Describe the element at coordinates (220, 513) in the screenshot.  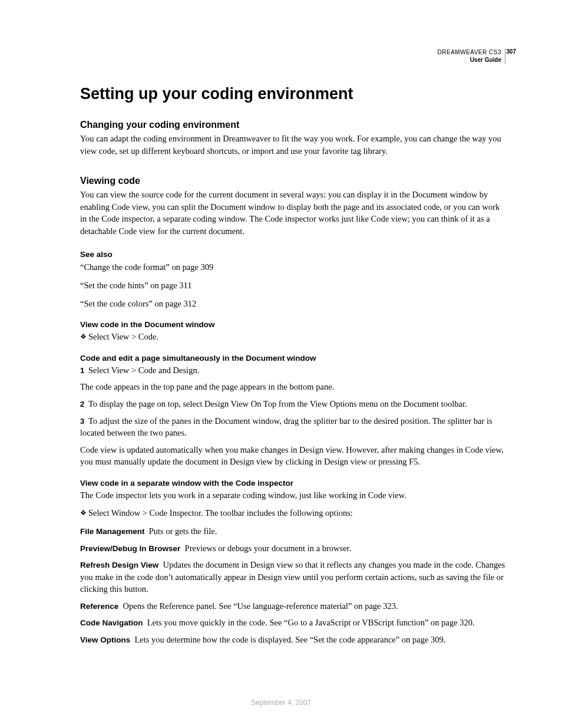
I see `step-text: Select Window > Code Inspector. The tool…` at that location.